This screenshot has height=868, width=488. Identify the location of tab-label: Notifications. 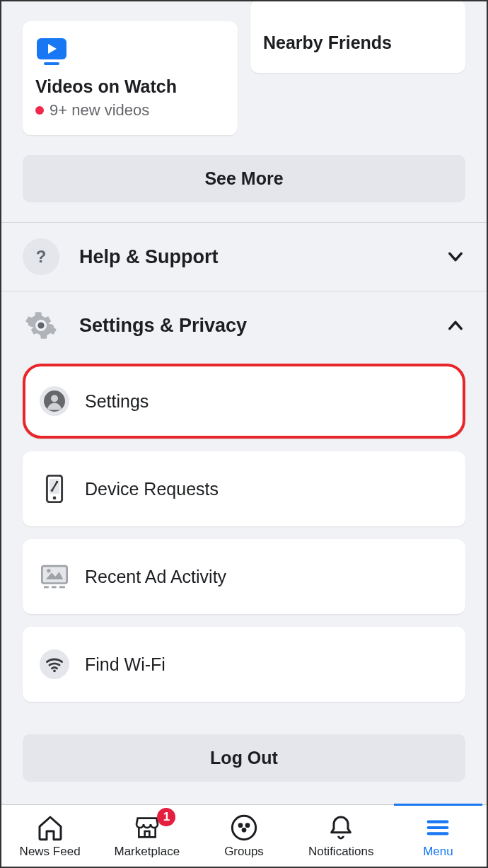
(341, 852).